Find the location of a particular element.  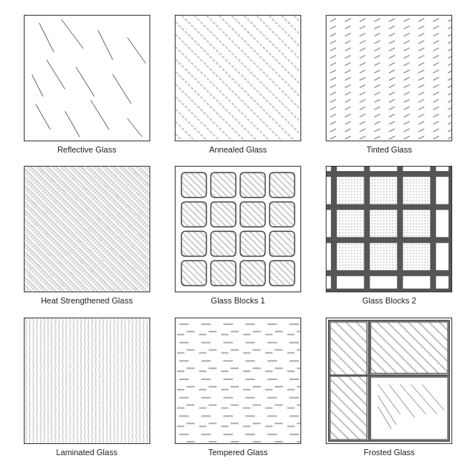

glass-item-frosted: Frosted Glass is located at coordinates (390, 390).